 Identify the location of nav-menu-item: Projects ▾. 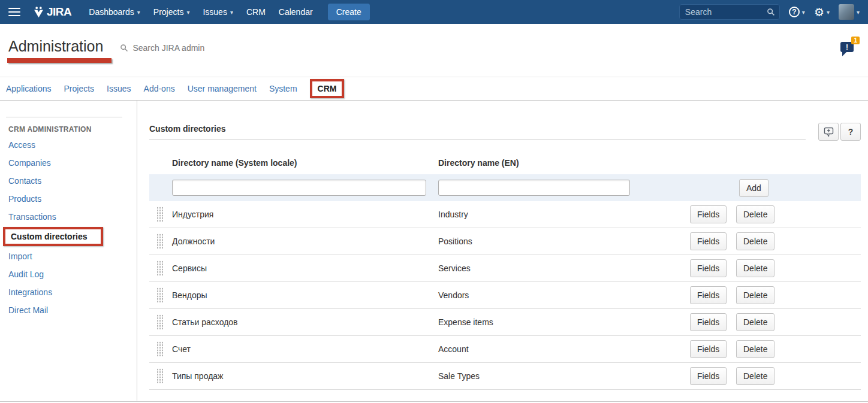
(171, 12).